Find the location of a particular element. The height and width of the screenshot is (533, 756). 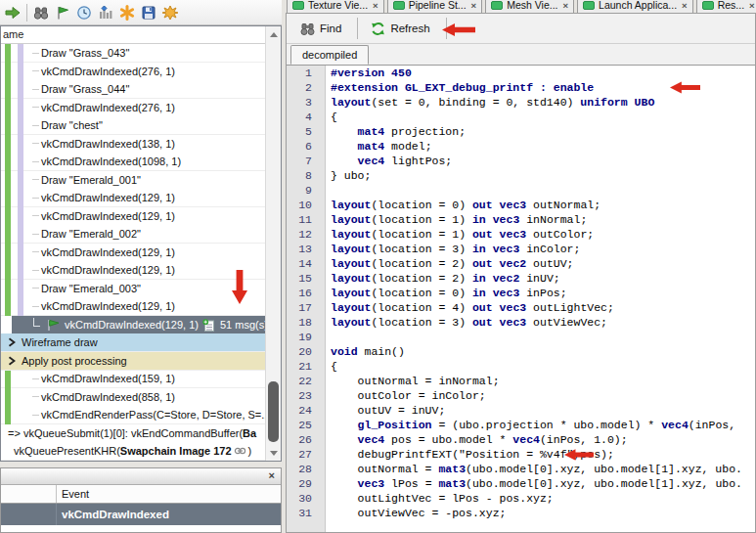

find-button: Find is located at coordinates (323, 29).